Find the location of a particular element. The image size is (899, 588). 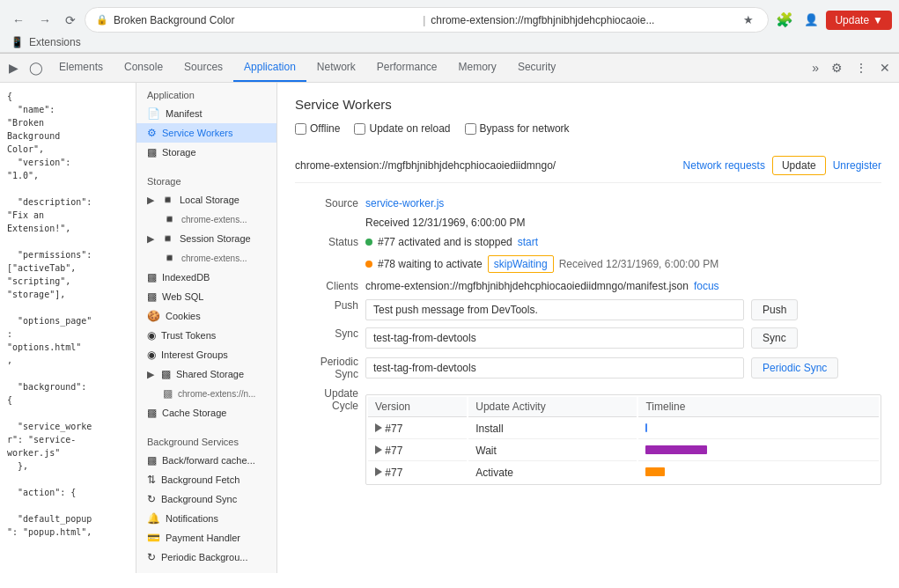

update-button: Update ▼ is located at coordinates (859, 20).